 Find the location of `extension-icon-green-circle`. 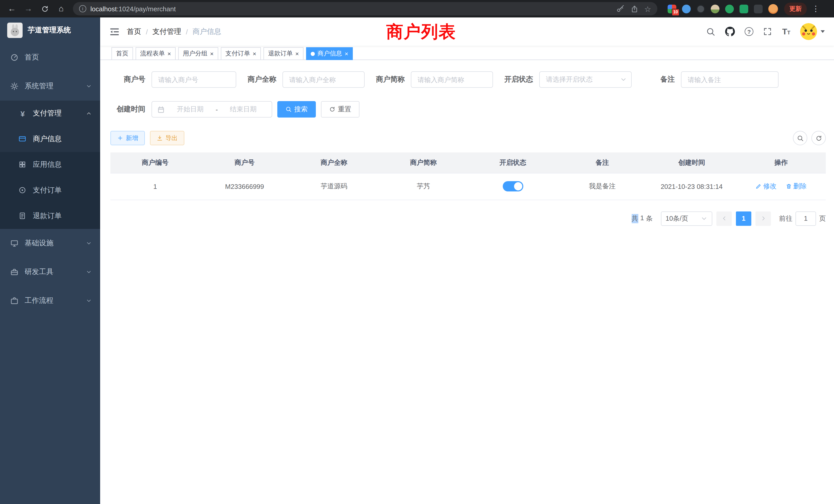

extension-icon-green-circle is located at coordinates (729, 9).